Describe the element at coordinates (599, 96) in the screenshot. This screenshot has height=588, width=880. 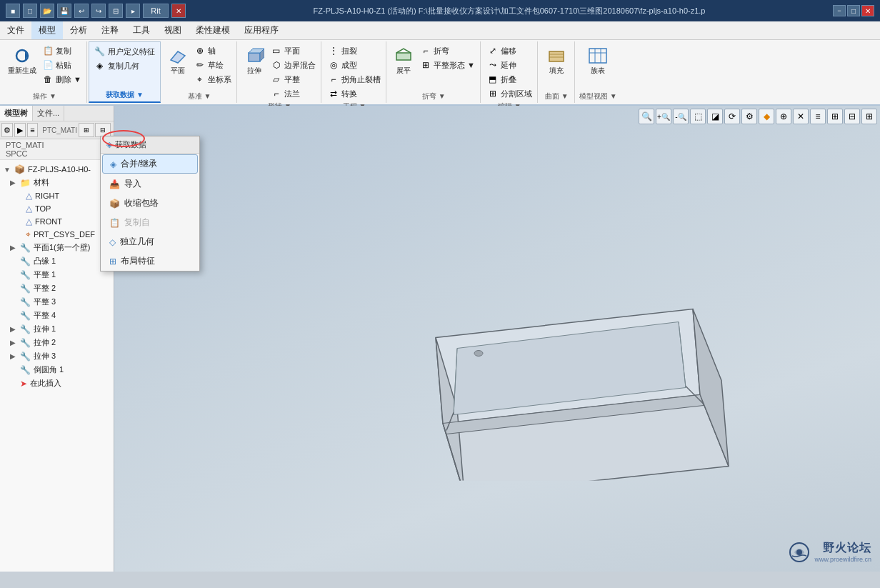
I see `group-modelview-label: 模型视图 ▼` at that location.